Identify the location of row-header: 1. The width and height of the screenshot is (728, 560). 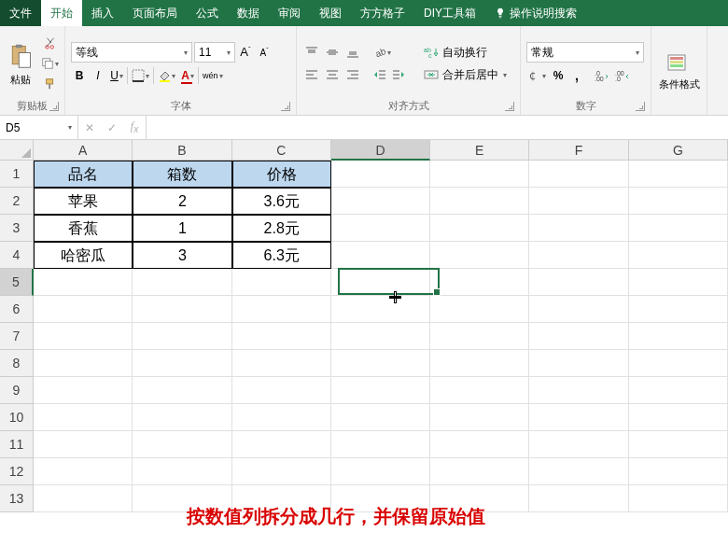
(17, 174).